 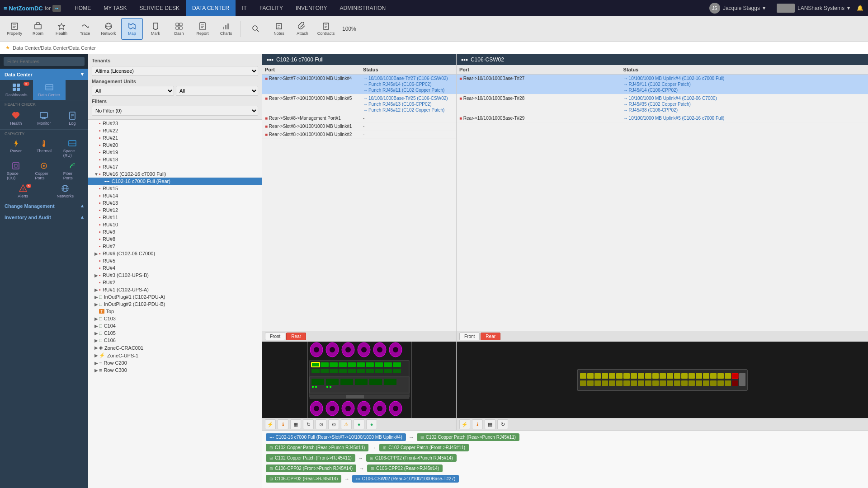 What do you see at coordinates (175, 363) in the screenshot?
I see `tree-item-row-c200: ▶≡Row C200` at bounding box center [175, 363].